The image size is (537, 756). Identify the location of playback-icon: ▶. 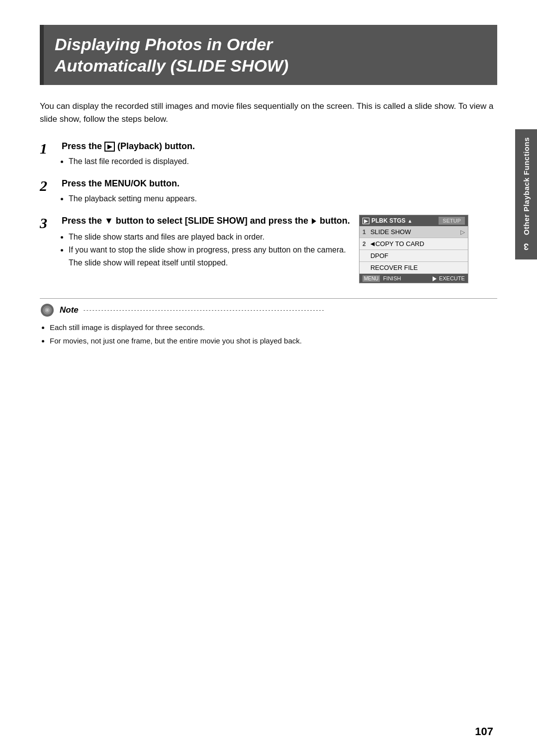
(109, 147).